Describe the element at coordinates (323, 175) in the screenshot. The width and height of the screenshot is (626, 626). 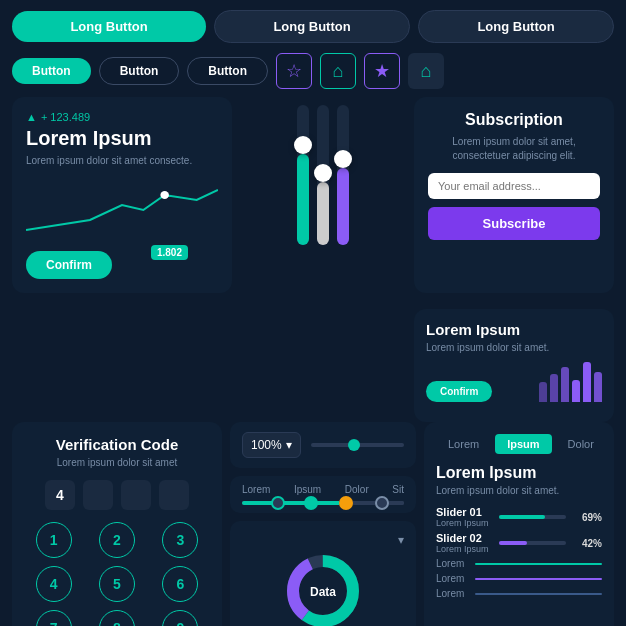
I see `slider-track-white` at that location.